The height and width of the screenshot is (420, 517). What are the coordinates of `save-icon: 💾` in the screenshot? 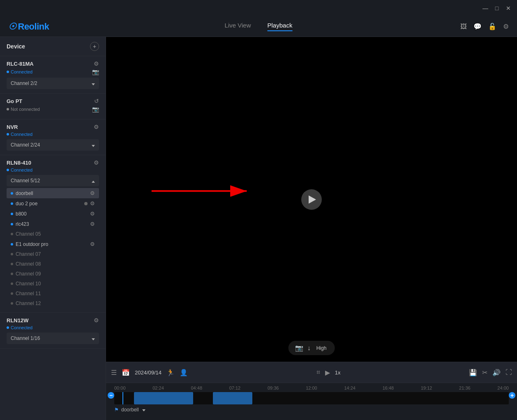 It's located at (473, 373).